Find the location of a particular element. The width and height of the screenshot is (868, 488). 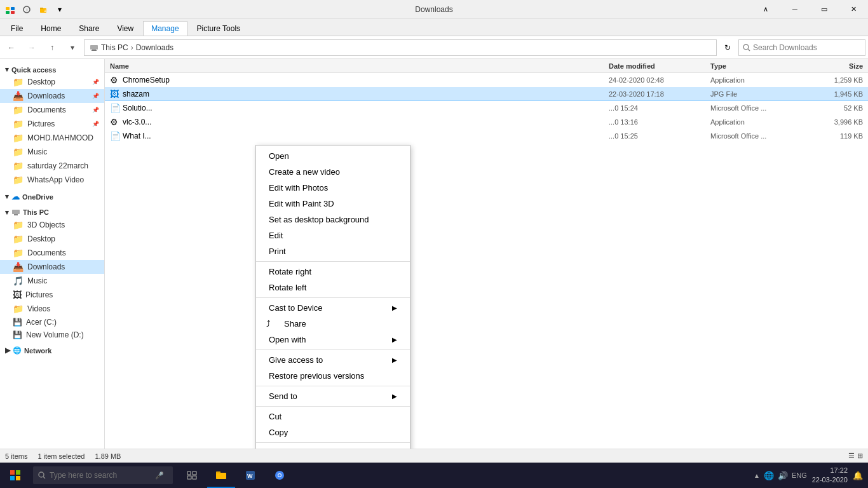

maximize-button: ▭ is located at coordinates (824, 10).